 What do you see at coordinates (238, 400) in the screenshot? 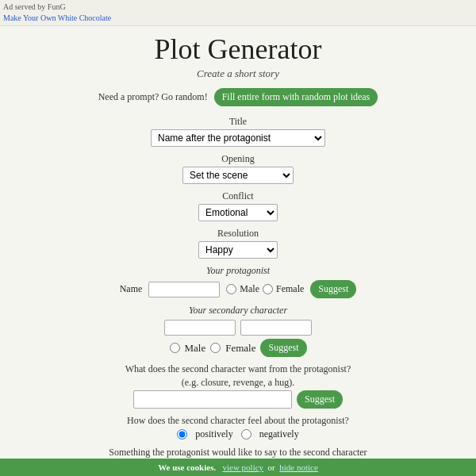
I see `second-wants-suggest-row: Suggest` at bounding box center [238, 400].